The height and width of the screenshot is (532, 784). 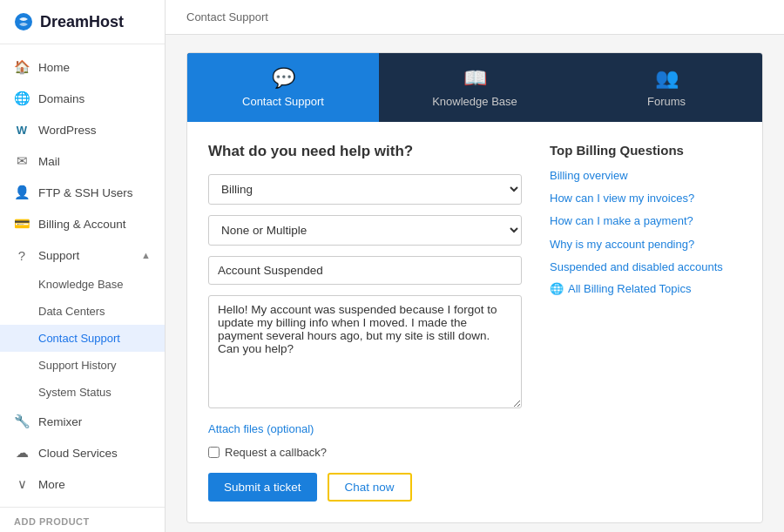 I want to click on sidebar-group-support: ? Support ▲, so click(x=82, y=255).